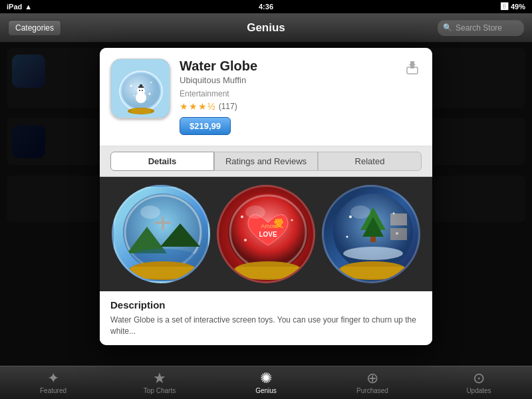 The image size is (532, 399). What do you see at coordinates (53, 378) in the screenshot?
I see `featured-icon: ✦` at bounding box center [53, 378].